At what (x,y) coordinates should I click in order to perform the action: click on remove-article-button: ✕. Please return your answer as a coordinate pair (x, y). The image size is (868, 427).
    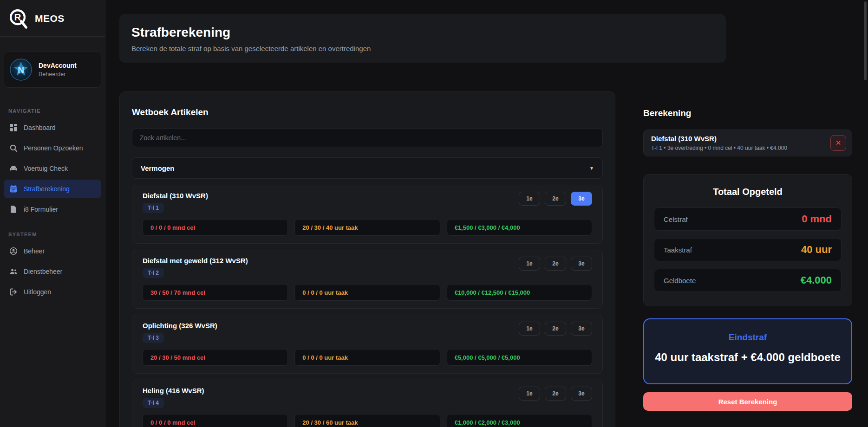
    Looking at the image, I should click on (838, 143).